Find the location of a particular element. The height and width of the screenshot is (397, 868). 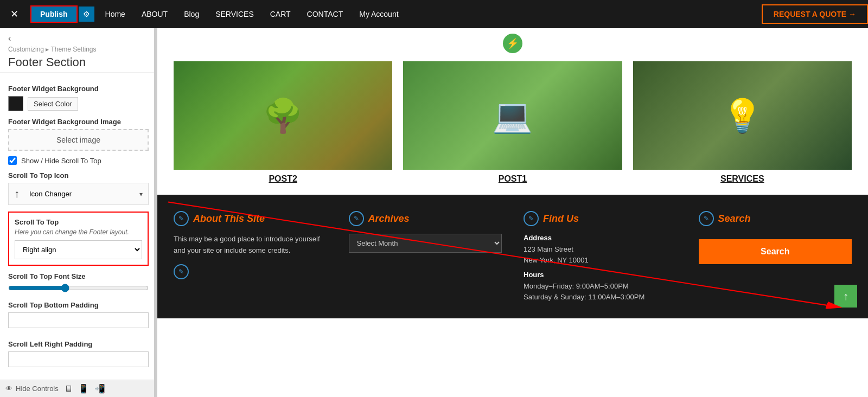

arrow-up-icon: ↑ is located at coordinates (17, 194).